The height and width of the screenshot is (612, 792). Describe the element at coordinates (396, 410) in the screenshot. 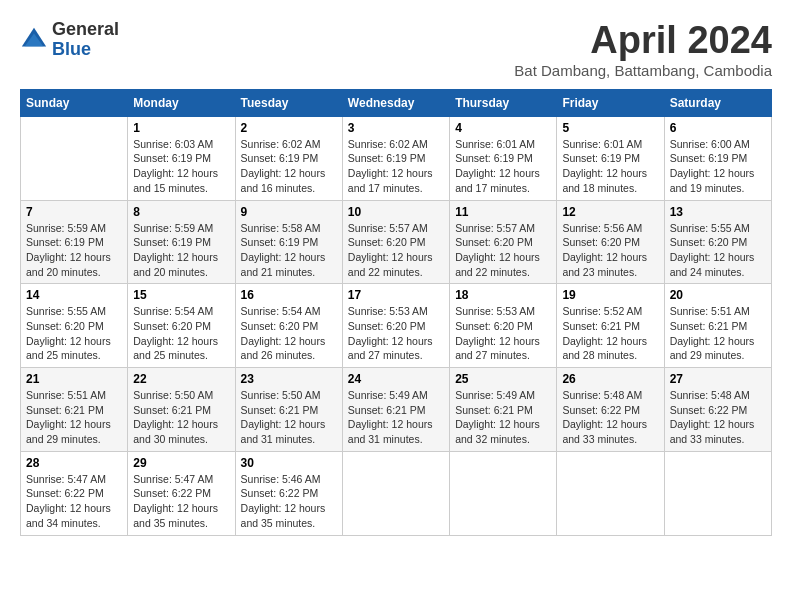

I see `calendar-cell: 24Sunrise: 5:49 AMSunset: 6:21 PMDayligh…` at that location.